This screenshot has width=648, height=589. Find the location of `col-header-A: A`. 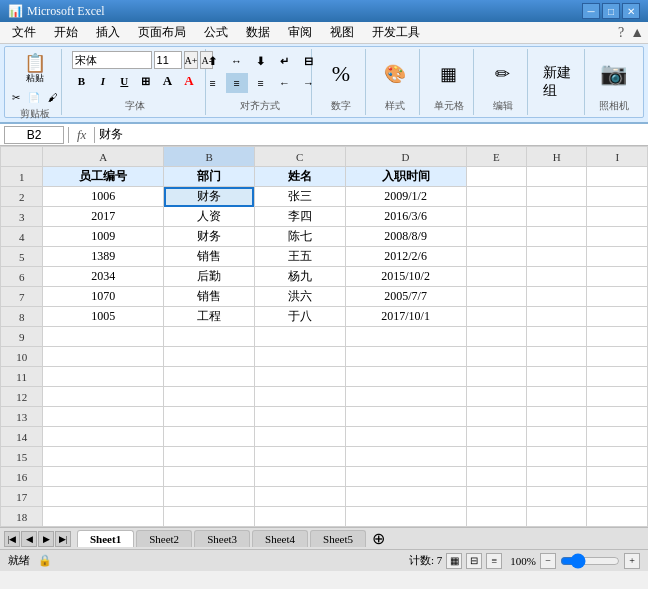

col-header-A: A is located at coordinates (104, 157).